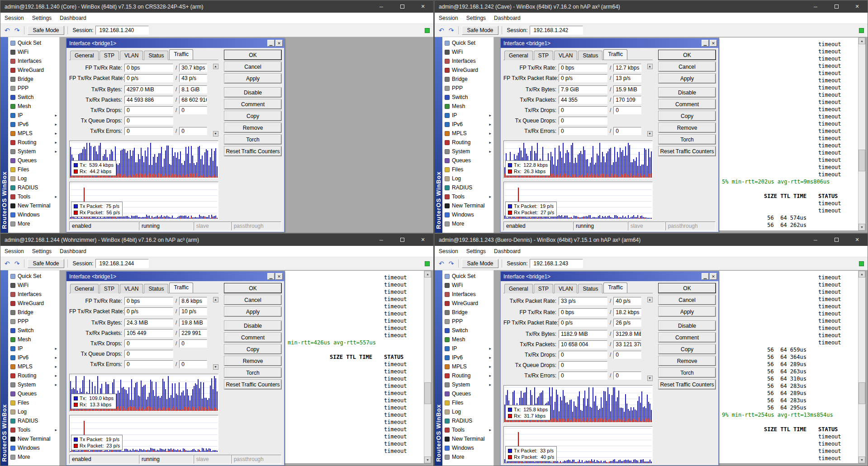  What do you see at coordinates (468, 224) in the screenshot?
I see `sidebar-item-more: More` at bounding box center [468, 224].